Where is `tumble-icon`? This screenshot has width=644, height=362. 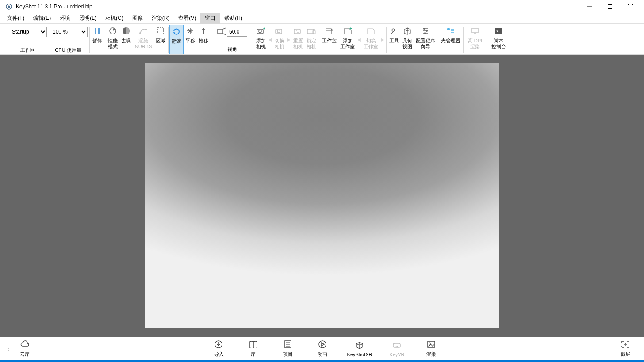 tumble-icon is located at coordinates (176, 31).